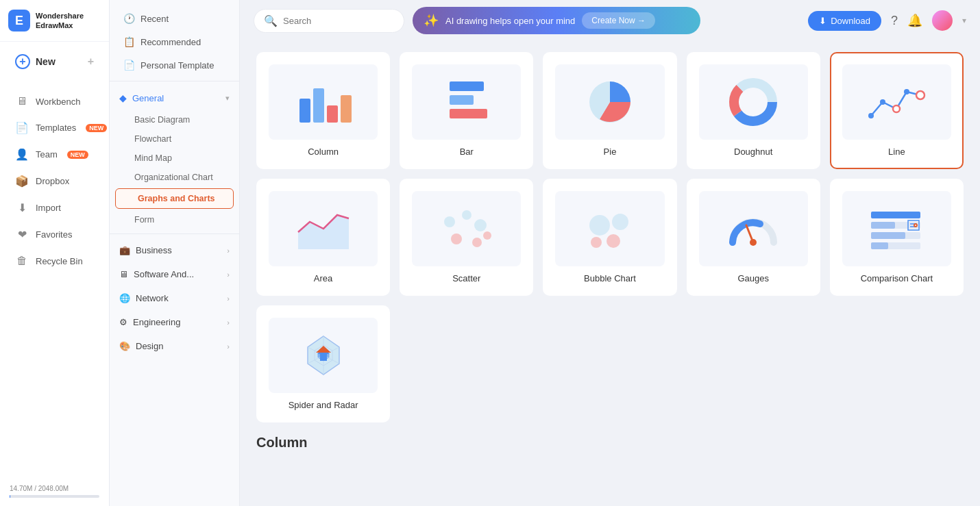  I want to click on chart-thumb-bar, so click(466, 102).